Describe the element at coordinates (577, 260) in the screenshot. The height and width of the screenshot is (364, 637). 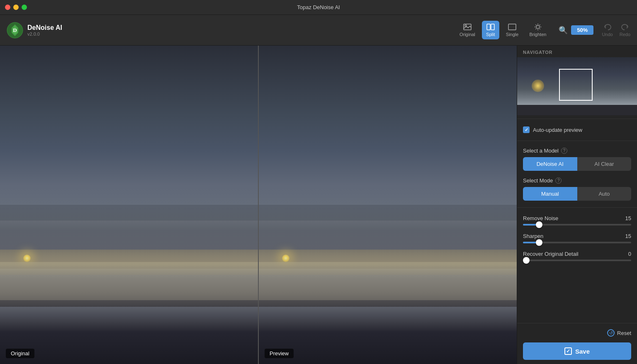
I see `recover-detail-track` at that location.